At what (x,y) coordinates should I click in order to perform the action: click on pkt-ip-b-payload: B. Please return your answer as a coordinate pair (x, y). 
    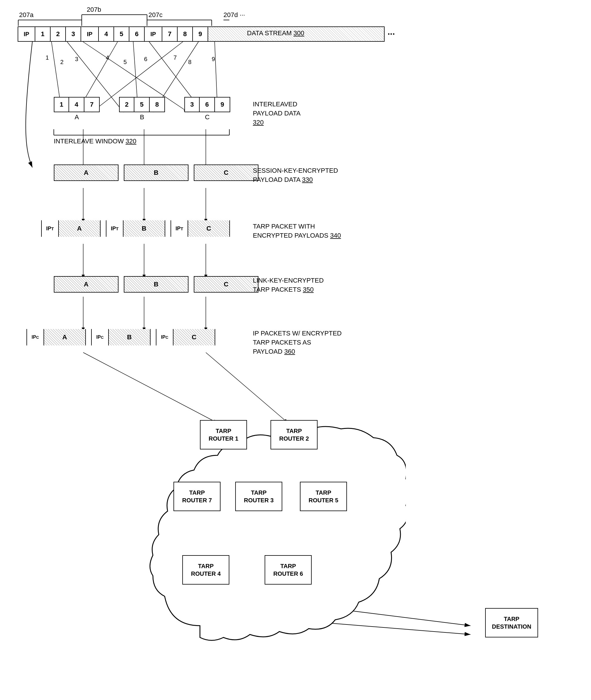
    Looking at the image, I should click on (129, 337).